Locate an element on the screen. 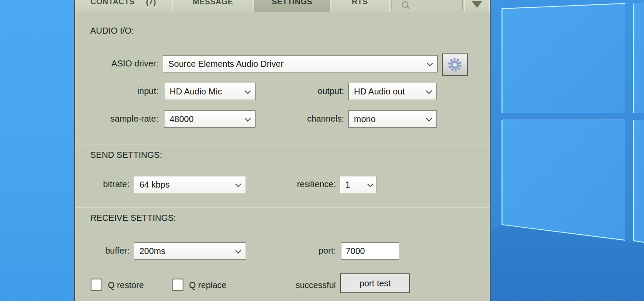  send-settings-section-title: SEND SETTINGS: is located at coordinates (126, 155).